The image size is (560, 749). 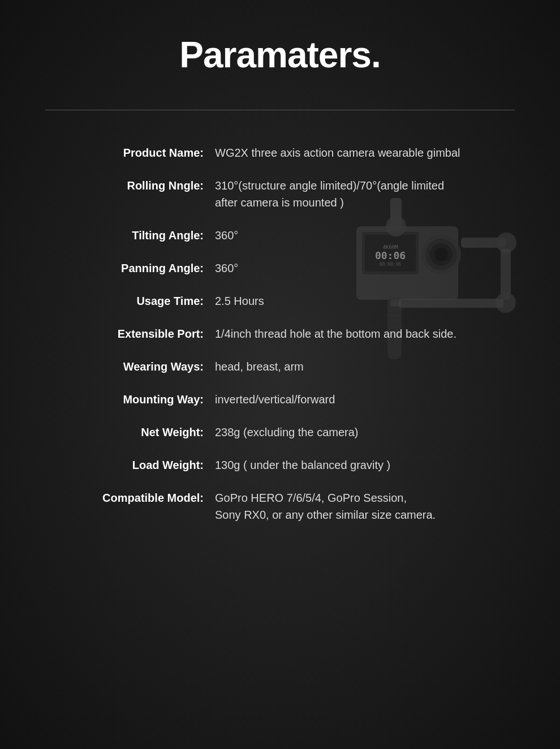 What do you see at coordinates (280, 432) in the screenshot?
I see `spec-row: Net Weight:238g (excluding the camera)` at bounding box center [280, 432].